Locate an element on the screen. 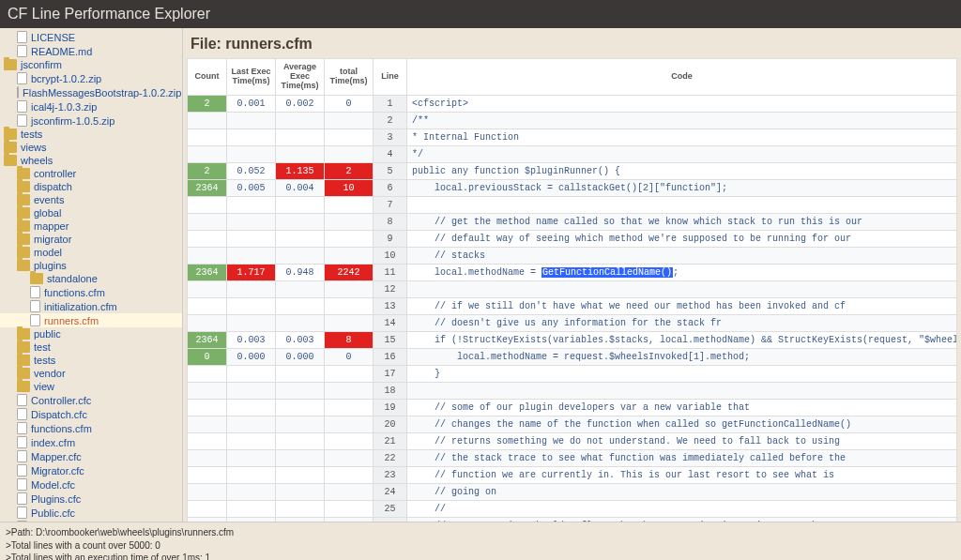 The height and width of the screenshot is (560, 961). tree-item-test: test is located at coordinates (91, 347).